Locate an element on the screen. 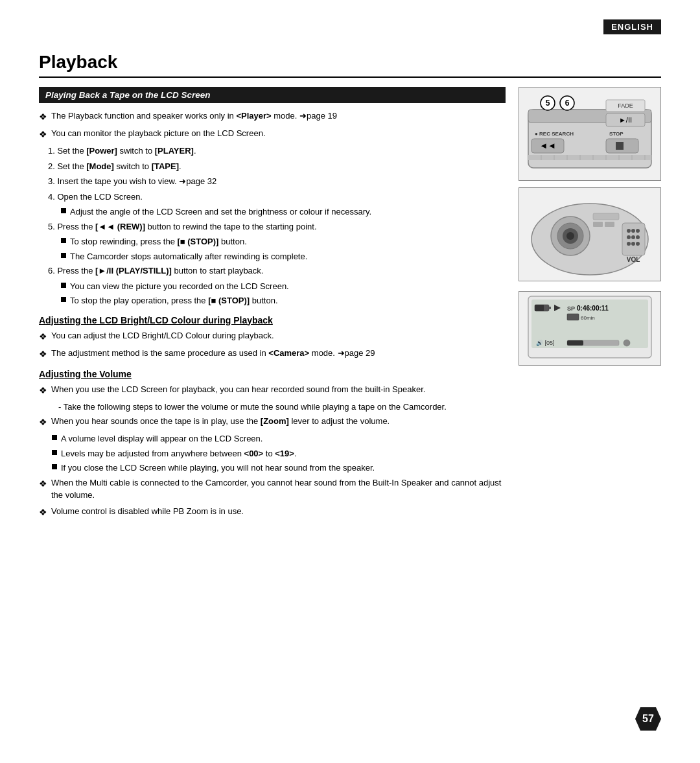 The height and width of the screenshot is (763, 700). section2-bullet2: ❖ The adjustment method is the same proc… is located at coordinates (272, 354).